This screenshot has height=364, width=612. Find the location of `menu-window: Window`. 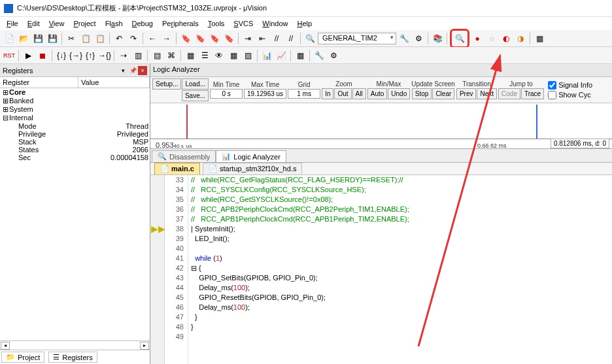

menu-window: Window is located at coordinates (275, 24).